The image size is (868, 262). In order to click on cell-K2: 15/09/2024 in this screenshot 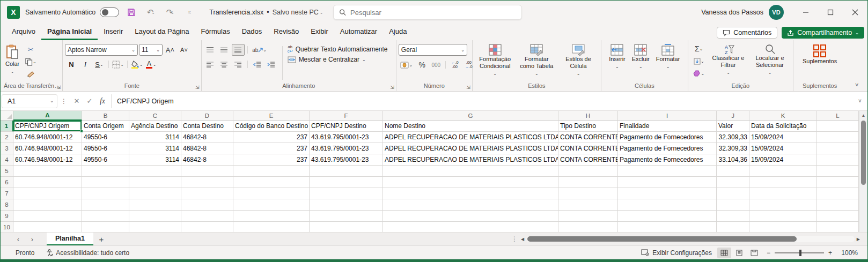, I will do `click(783, 137)`.